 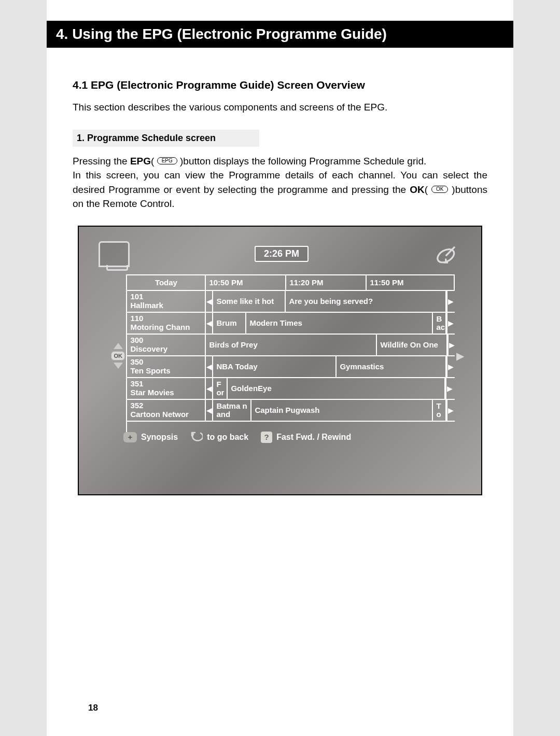 What do you see at coordinates (280, 107) in the screenshot?
I see `intro-paragraph: This section describes the various compo…` at bounding box center [280, 107].